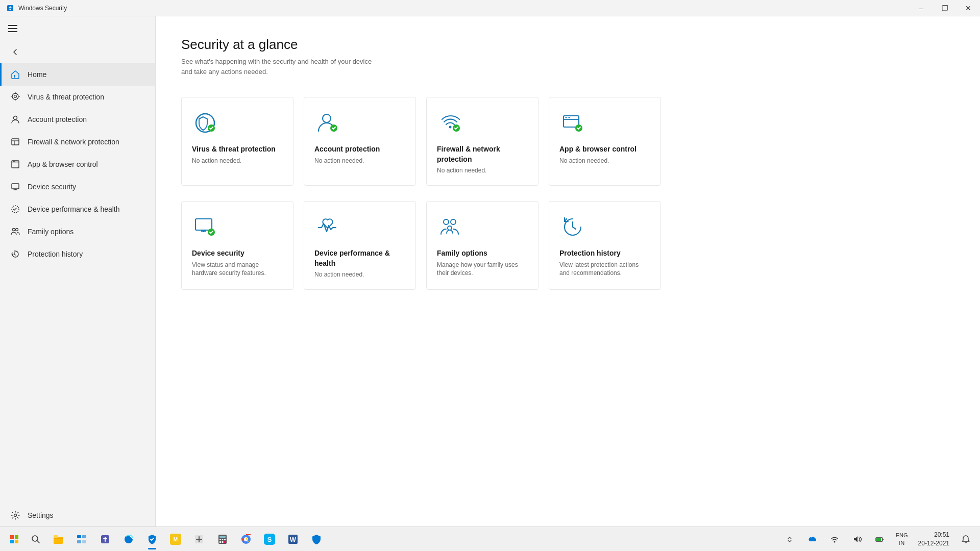 The height and width of the screenshot is (551, 980). What do you see at coordinates (199, 539) in the screenshot?
I see `taskbar-snip` at bounding box center [199, 539].